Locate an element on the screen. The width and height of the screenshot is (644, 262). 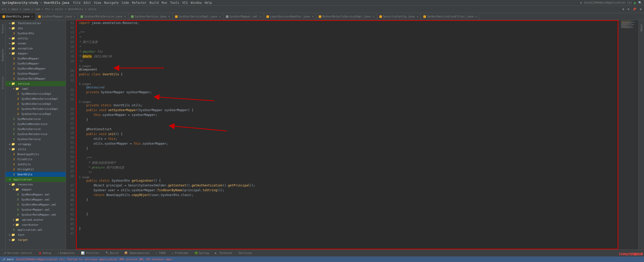
menu-window: Window is located at coordinates (196, 3).